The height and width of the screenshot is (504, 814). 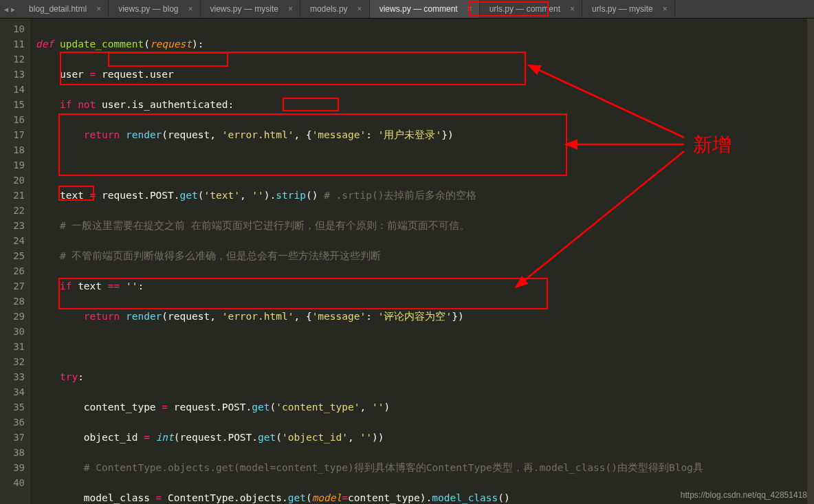 I want to click on tab-label: views.py — mysite, so click(x=245, y=9).